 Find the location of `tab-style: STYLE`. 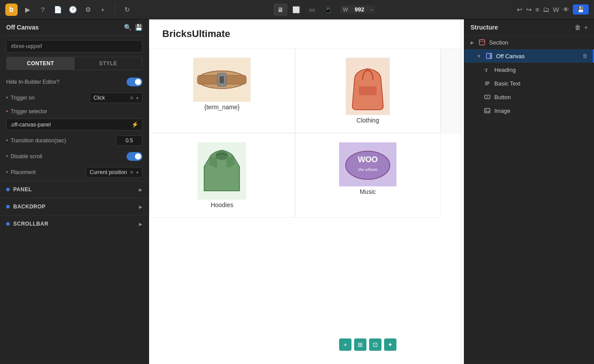

tab-style: STYLE is located at coordinates (108, 63).